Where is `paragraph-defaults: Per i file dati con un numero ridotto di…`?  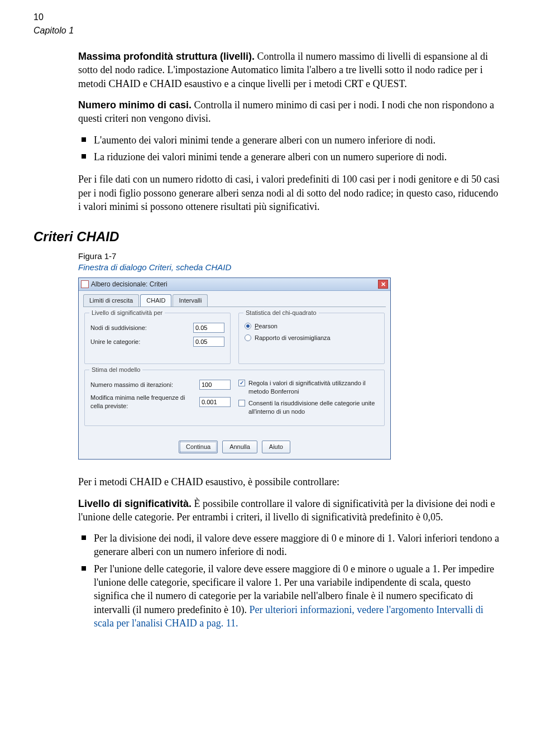
paragraph-defaults: Per i file dati con un numero ridotto di… is located at coordinates (290, 193).